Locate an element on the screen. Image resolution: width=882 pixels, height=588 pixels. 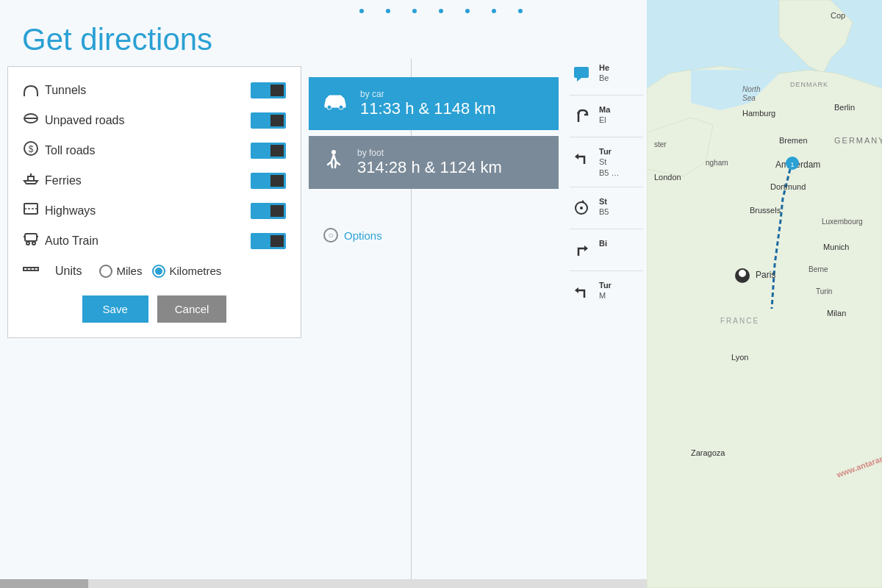
svg-text: Zaragoza is located at coordinates (709, 453).